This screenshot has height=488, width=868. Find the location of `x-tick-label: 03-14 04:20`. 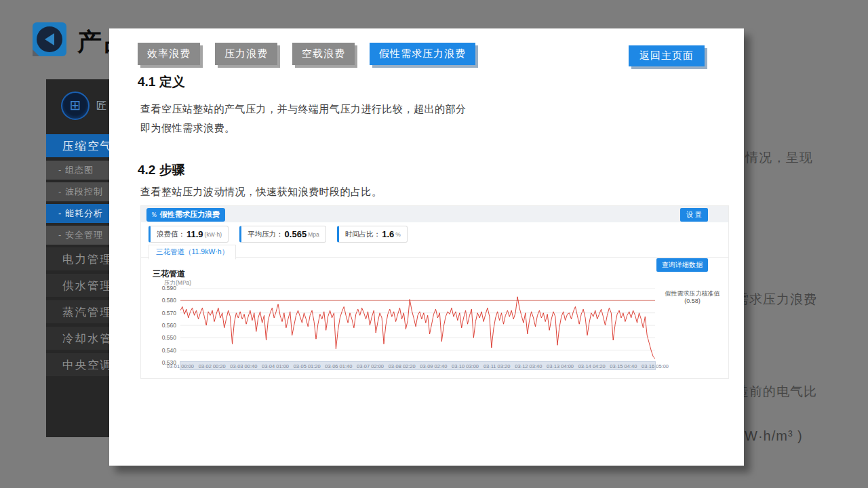

x-tick-label: 03-14 04:20 is located at coordinates (592, 366).